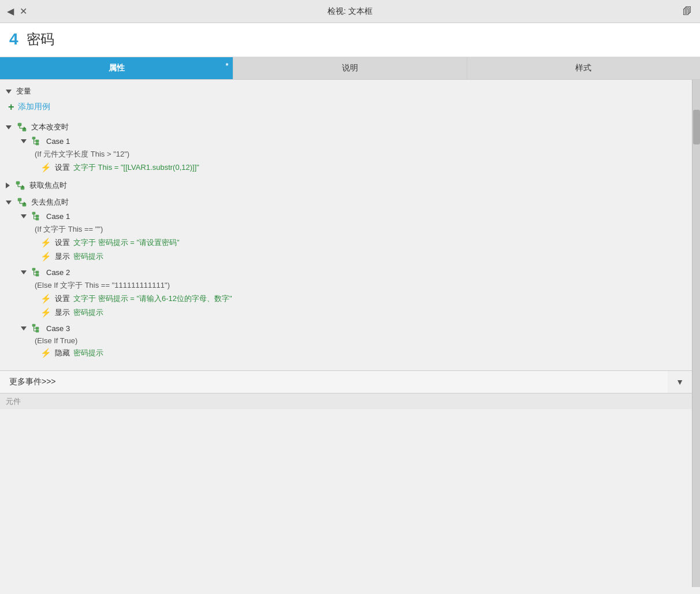 This screenshot has height=594, width=700. I want to click on bolt-blur2-2: ⚡, so click(46, 313).